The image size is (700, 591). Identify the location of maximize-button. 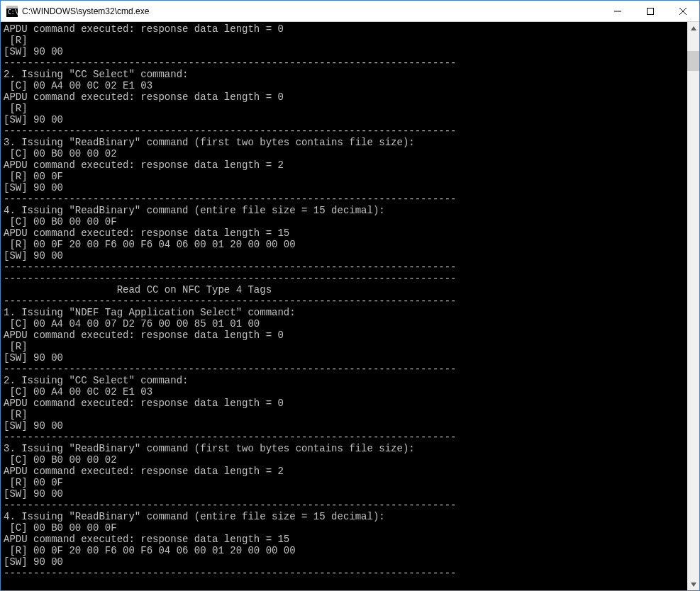
(650, 11).